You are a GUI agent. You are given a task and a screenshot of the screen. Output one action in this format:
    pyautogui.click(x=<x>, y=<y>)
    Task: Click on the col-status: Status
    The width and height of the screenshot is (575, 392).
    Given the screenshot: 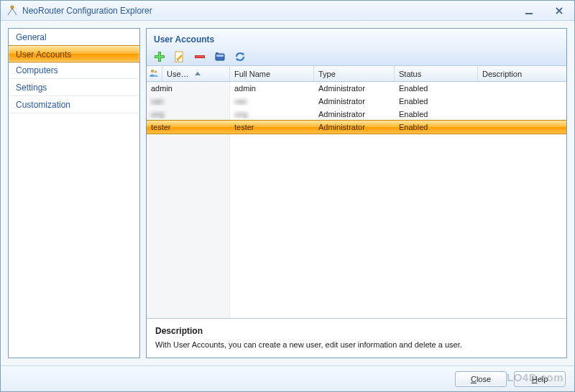 What is the action you would take?
    pyautogui.click(x=436, y=73)
    